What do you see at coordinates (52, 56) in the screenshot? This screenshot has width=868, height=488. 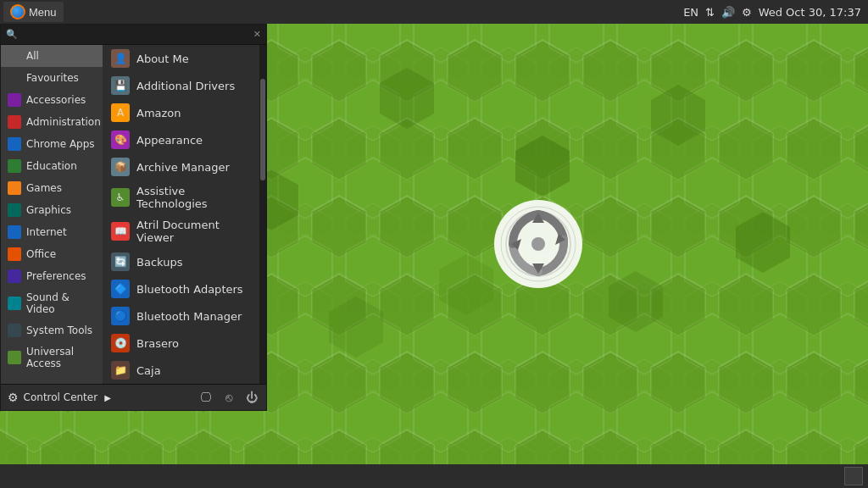 I see `category-item-all: All` at bounding box center [52, 56].